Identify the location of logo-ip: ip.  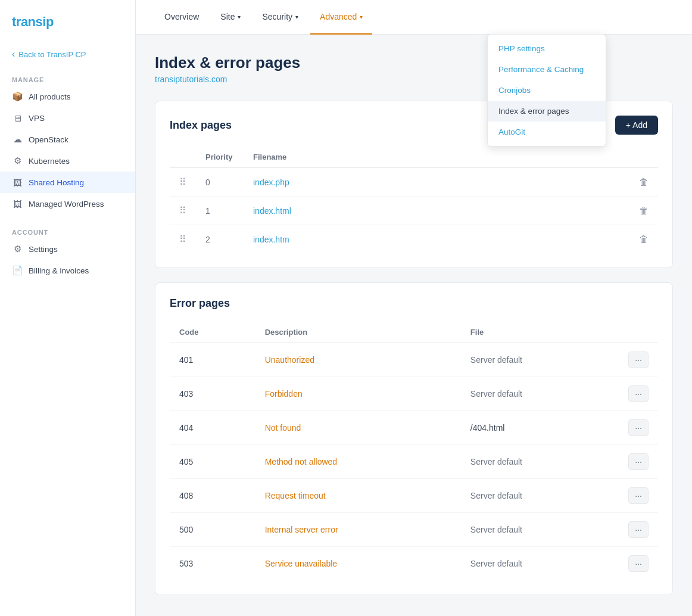
(48, 21).